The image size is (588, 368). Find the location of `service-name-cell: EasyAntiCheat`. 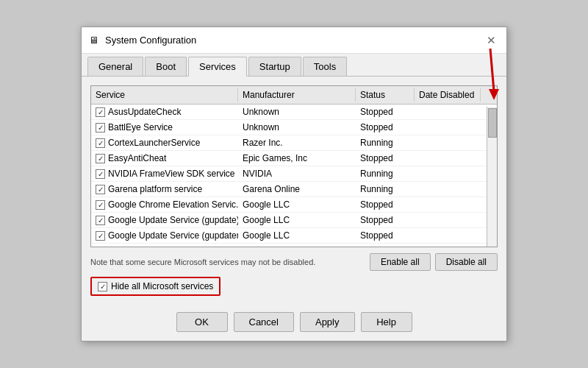

service-name-cell: EasyAntiCheat is located at coordinates (165, 158).